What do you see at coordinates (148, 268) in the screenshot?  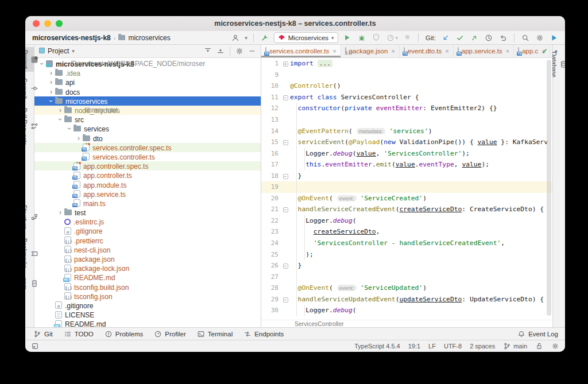 I see `tree-row: {;}package-lock.json` at bounding box center [148, 268].